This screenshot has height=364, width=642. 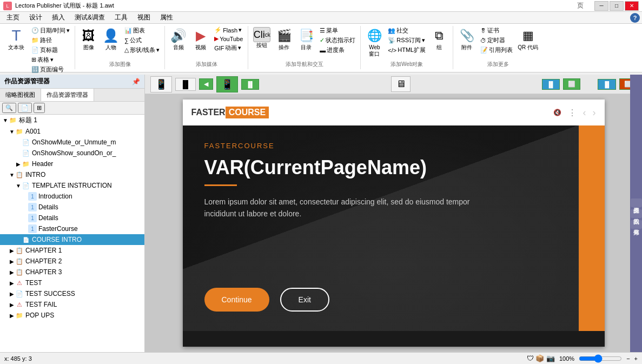 What do you see at coordinates (72, 142) in the screenshot?
I see `tree-item-onshow1: 📄 OnShowMute_or_Unmute_m` at bounding box center [72, 142].